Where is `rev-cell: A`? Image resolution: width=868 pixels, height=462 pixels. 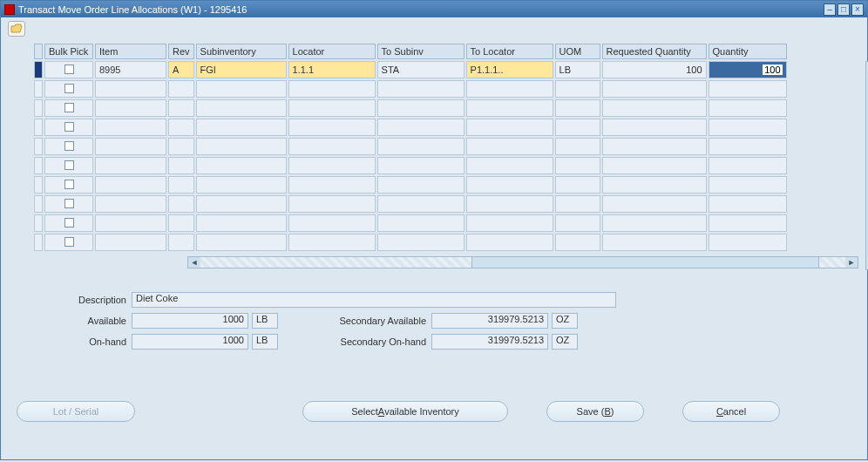 rev-cell: A is located at coordinates (181, 70).